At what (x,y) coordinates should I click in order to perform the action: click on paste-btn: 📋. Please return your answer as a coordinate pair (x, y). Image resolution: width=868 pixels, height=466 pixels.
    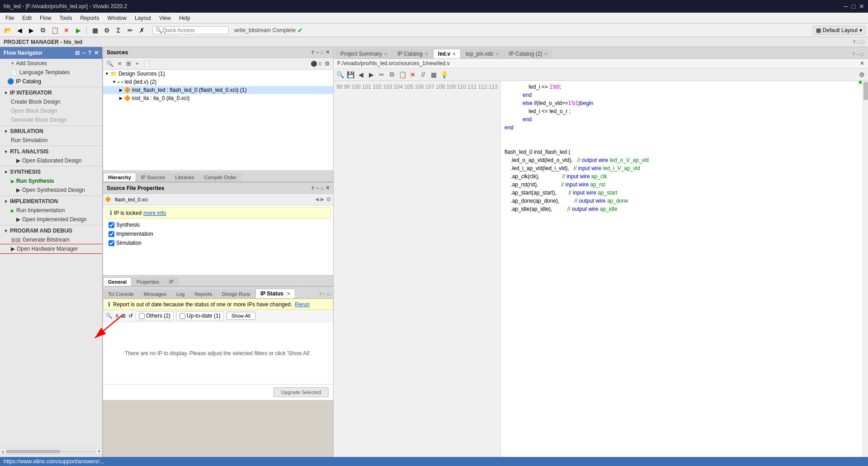
    Looking at the image, I should click on (55, 30).